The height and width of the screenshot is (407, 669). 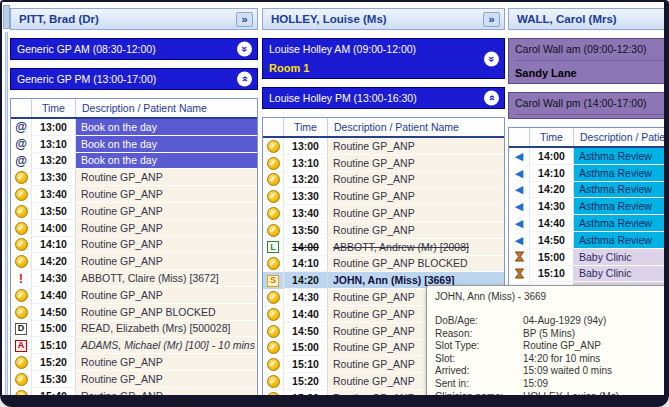 I want to click on slot-time: 14:20, so click(x=306, y=280).